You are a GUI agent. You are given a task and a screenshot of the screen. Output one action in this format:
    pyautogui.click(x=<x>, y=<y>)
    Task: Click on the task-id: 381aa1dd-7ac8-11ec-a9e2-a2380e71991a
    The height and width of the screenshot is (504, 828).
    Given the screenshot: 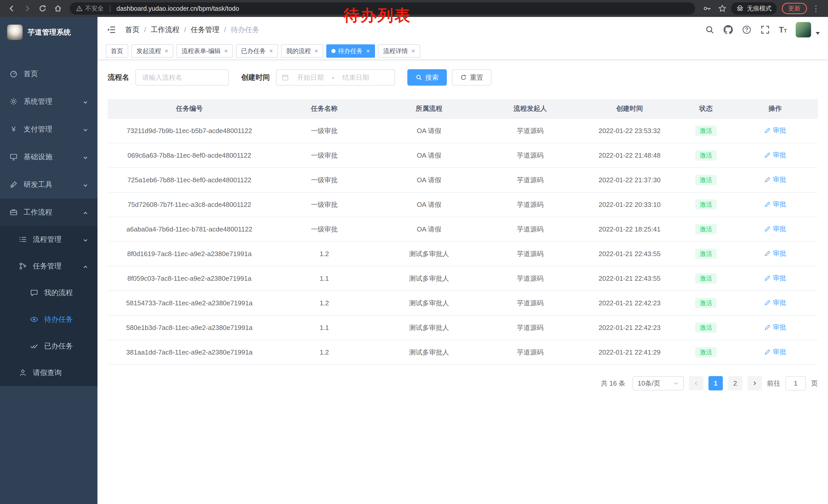 What is the action you would take?
    pyautogui.click(x=190, y=352)
    